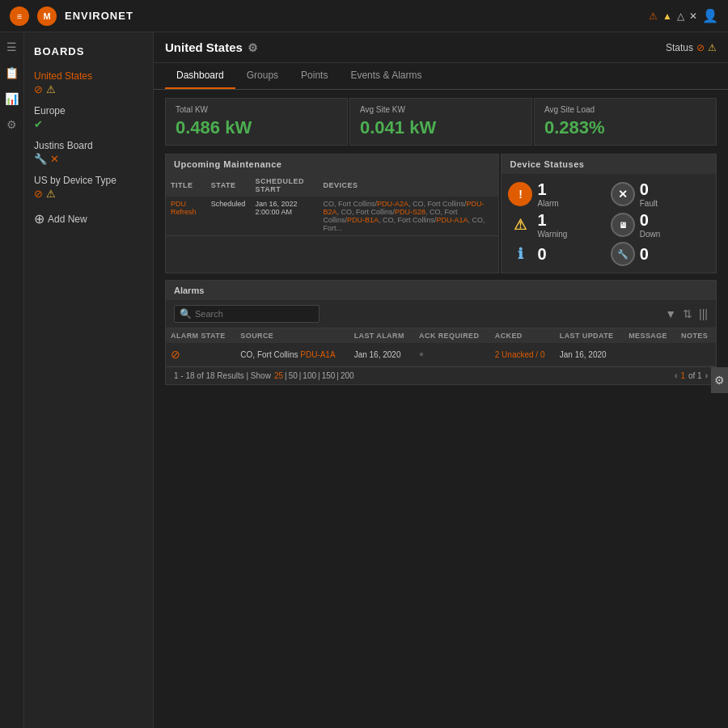 This screenshot has width=728, height=728. I want to click on ok-badge-icon: ✔, so click(39, 125).